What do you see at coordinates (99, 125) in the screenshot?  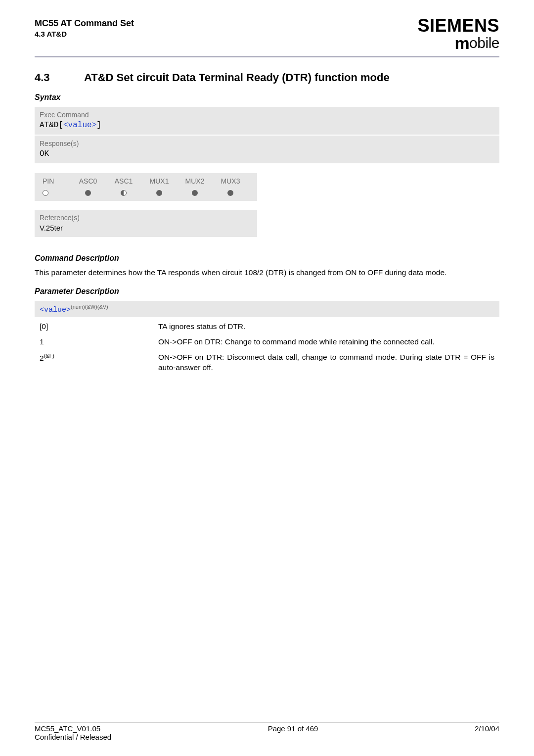 I see `exec-suffix: ]` at bounding box center [99, 125].